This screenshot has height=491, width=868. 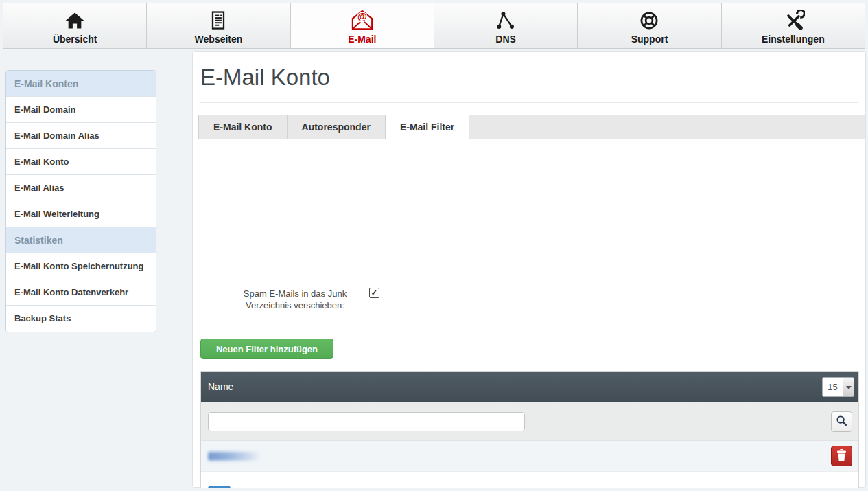 What do you see at coordinates (219, 40) in the screenshot?
I see `nav-label: Webseiten` at bounding box center [219, 40].